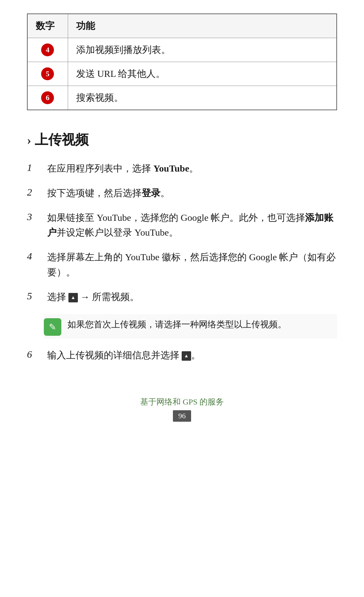 The image size is (364, 597). Describe the element at coordinates (35, 216) in the screenshot. I see `step-number-3: 3` at that location.